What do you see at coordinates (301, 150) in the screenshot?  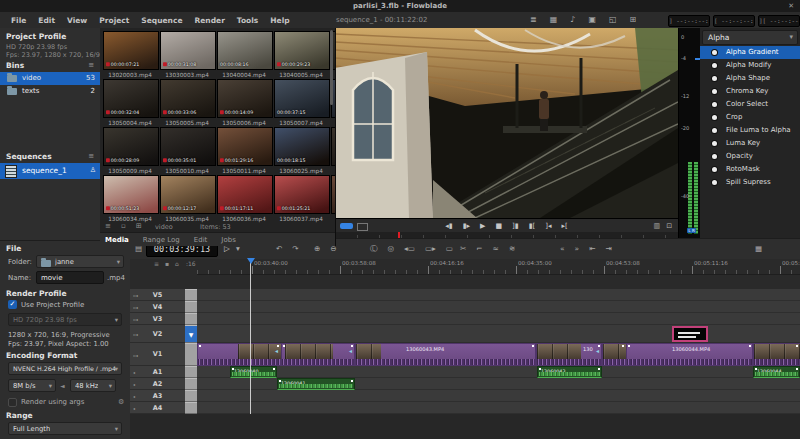 I see `media-item: 00:00:18:1513060025.mp4` at bounding box center [301, 150].